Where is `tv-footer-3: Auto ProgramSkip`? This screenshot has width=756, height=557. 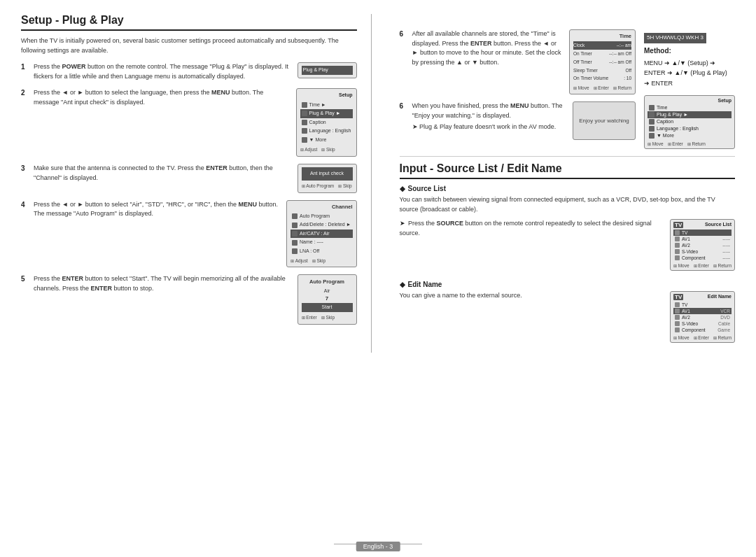 tv-footer-3: Auto ProgramSkip is located at coordinates (328, 186).